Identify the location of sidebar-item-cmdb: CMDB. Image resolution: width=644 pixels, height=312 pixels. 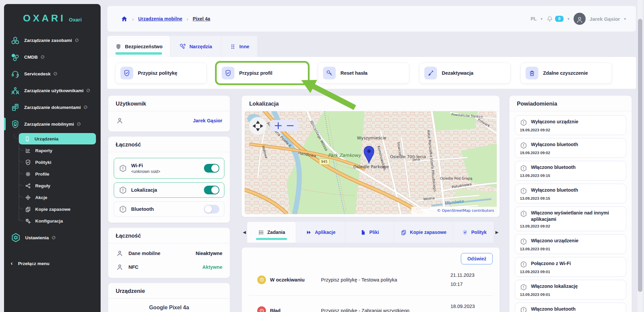
(52, 57).